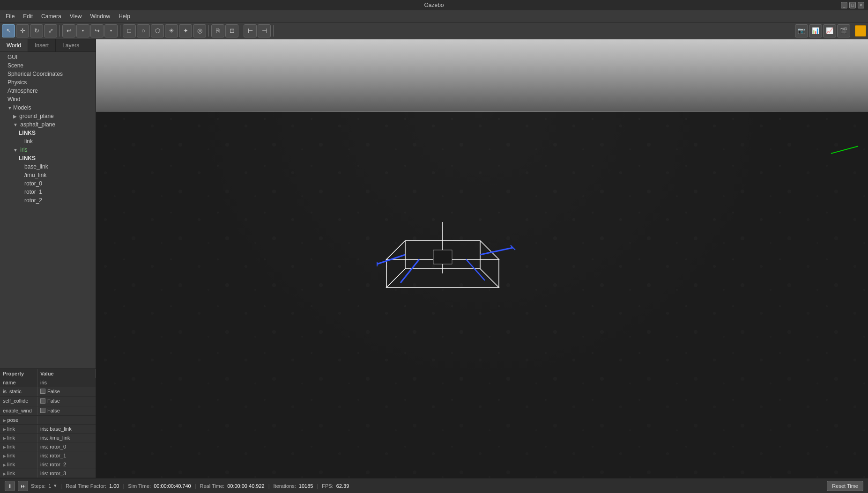 The image size is (868, 493). Describe the element at coordinates (86, 486) in the screenshot. I see `real-time-factor-label: Real Time Factor:` at that location.